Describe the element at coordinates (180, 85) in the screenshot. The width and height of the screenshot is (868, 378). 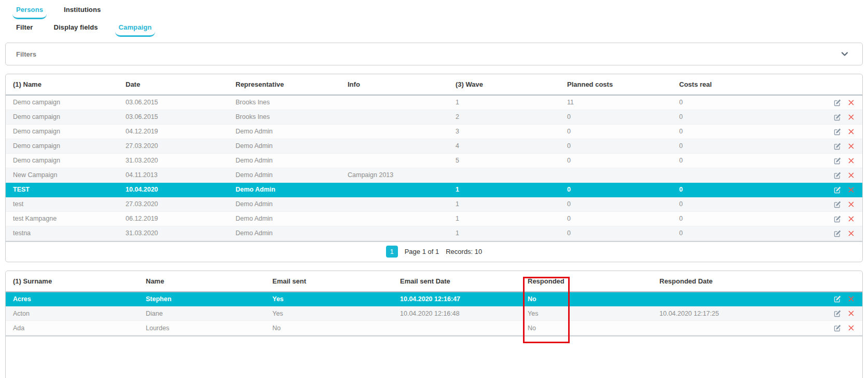
I see `col-header-date: Date` at that location.